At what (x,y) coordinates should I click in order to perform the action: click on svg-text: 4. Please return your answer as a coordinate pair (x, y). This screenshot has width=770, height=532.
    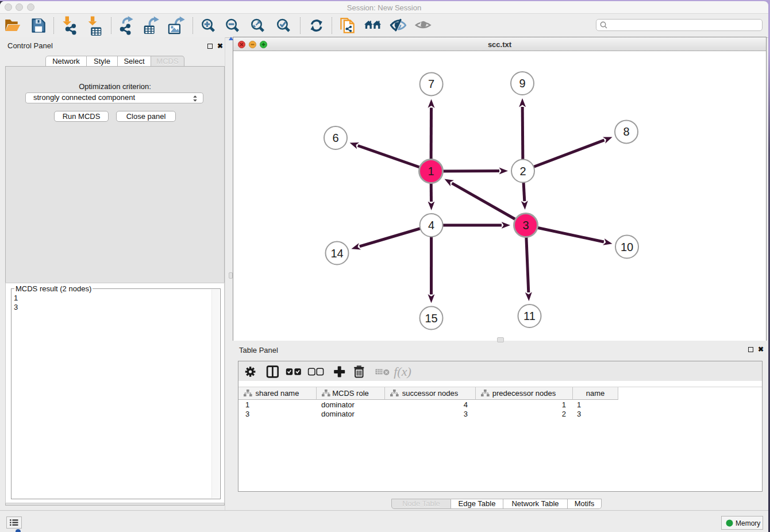
    Looking at the image, I should click on (431, 225).